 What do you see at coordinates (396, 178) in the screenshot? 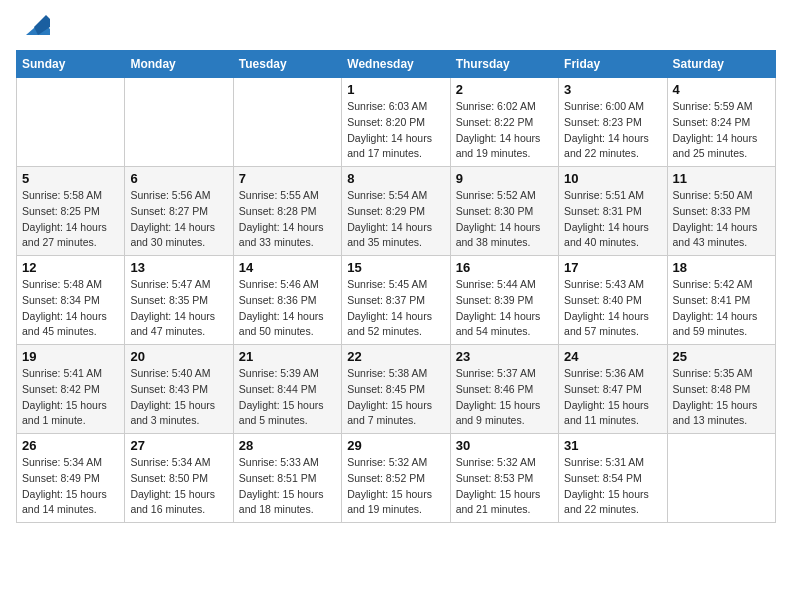
I see `day-number: 8` at bounding box center [396, 178].